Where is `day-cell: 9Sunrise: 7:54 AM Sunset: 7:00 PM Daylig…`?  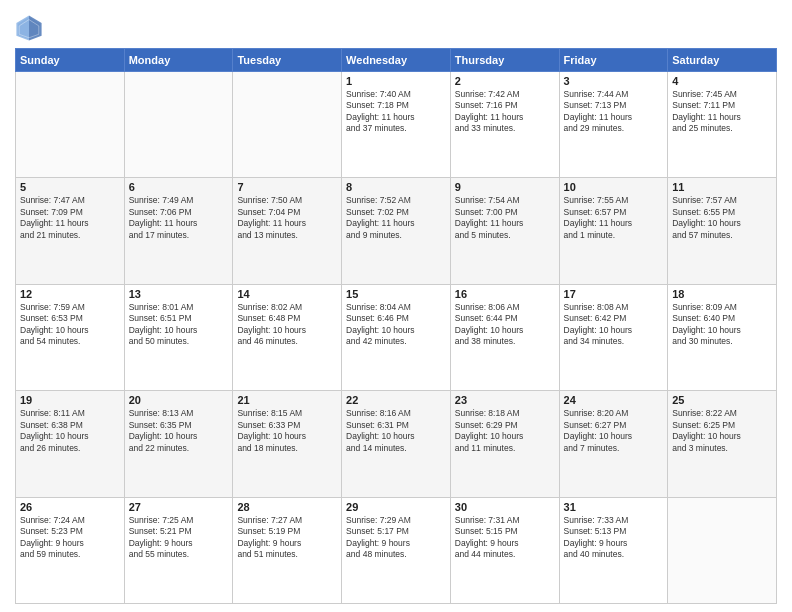 day-cell: 9Sunrise: 7:54 AM Sunset: 7:00 PM Daylig… is located at coordinates (504, 231).